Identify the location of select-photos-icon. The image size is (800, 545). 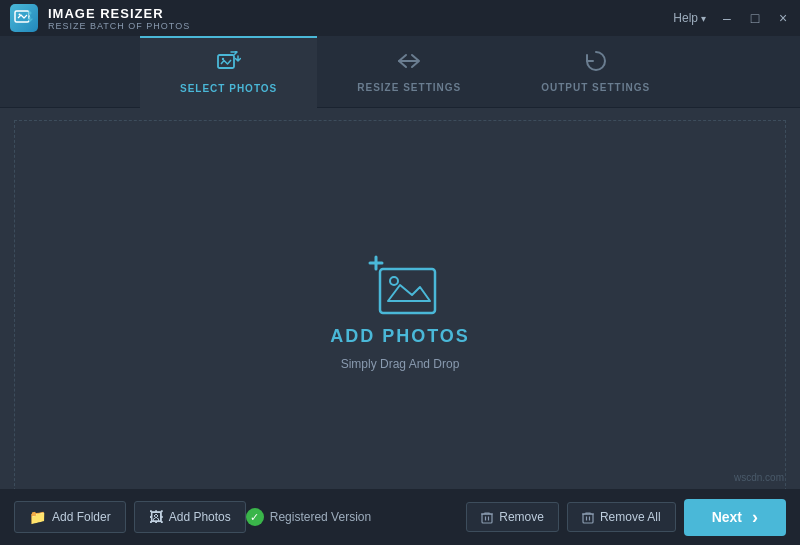
(229, 64).